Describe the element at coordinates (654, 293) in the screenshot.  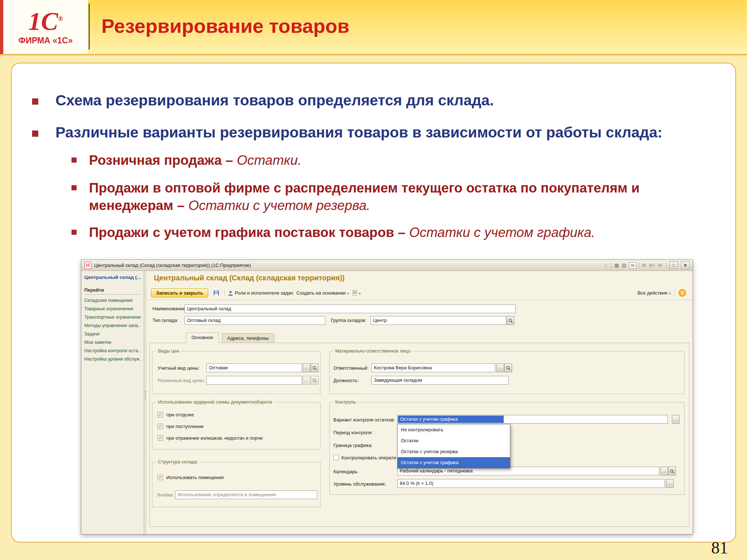
I see `all-actions-button: Все действия` at that location.